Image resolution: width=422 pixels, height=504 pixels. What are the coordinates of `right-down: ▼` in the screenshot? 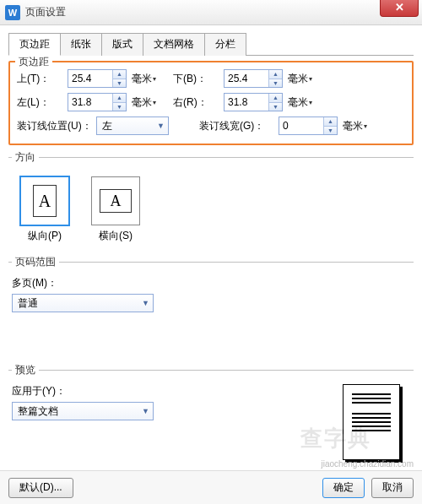 It's located at (275, 107).